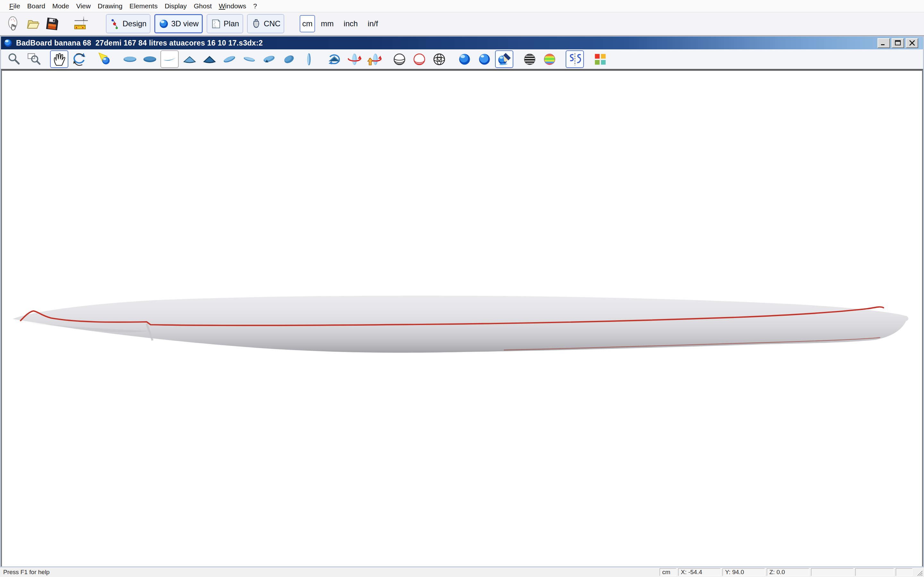  Describe the element at coordinates (61, 6) in the screenshot. I see `menu-item-mode: Mode` at that location.